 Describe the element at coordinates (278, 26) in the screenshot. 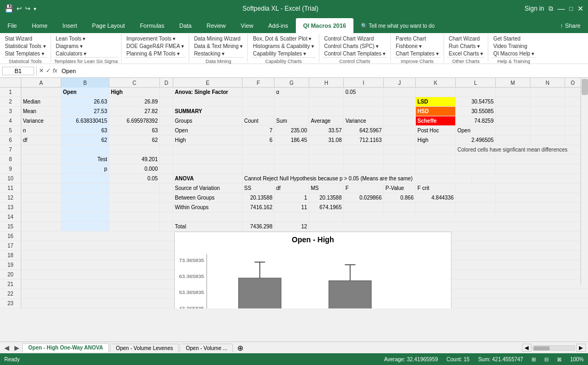

I see `tab-add-ins: Add-ins` at that location.